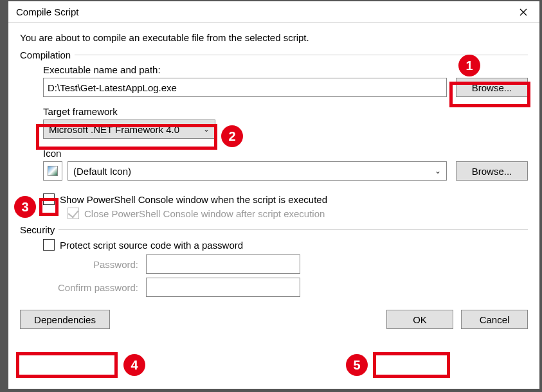 This screenshot has height=392, width=542. I want to click on ok-button: OK, so click(420, 319).